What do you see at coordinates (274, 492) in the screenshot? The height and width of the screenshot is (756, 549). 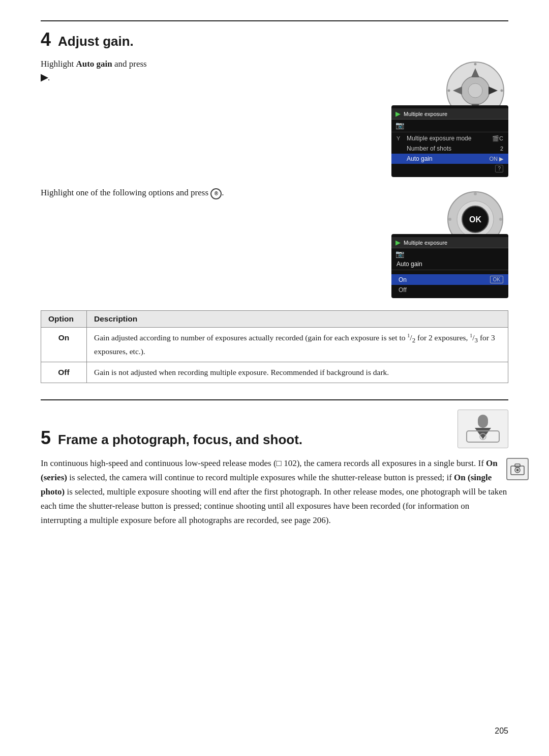 I see `step5-text: In continuous high-speed and continuous …` at bounding box center [274, 492].